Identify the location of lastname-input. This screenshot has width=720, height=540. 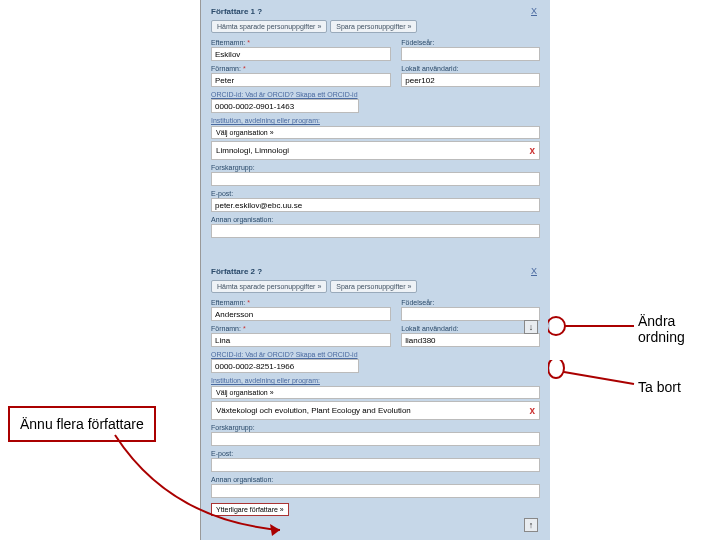
(301, 54).